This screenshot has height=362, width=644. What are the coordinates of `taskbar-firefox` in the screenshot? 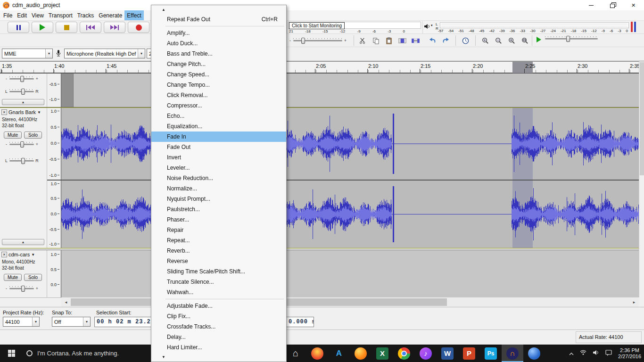 It's located at (361, 354).